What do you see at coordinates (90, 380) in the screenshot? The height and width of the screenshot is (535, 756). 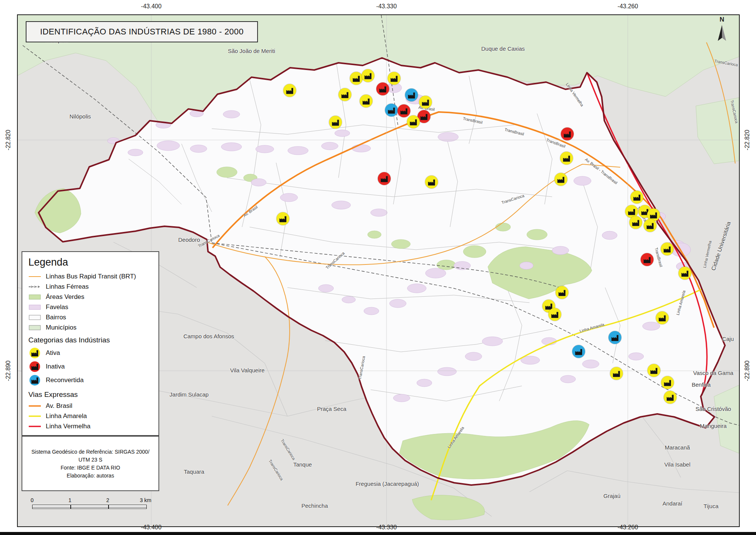 I see `legend-item-reconvertida: Reconvertida` at bounding box center [90, 380].